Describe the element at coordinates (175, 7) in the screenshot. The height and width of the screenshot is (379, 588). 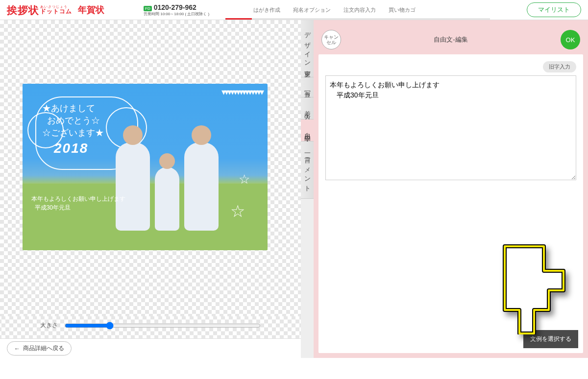
I see `telephone-number: 0120-279-962` at that location.